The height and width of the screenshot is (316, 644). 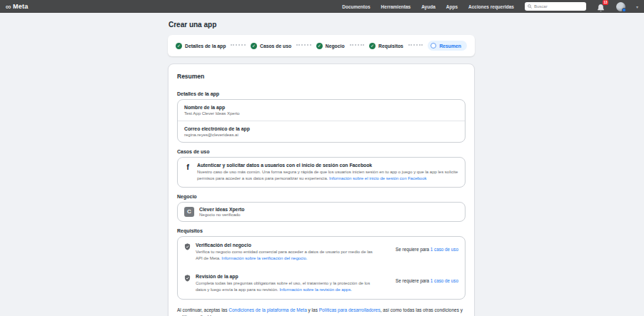 What do you see at coordinates (558, 6) in the screenshot?
I see `search-input` at bounding box center [558, 6].